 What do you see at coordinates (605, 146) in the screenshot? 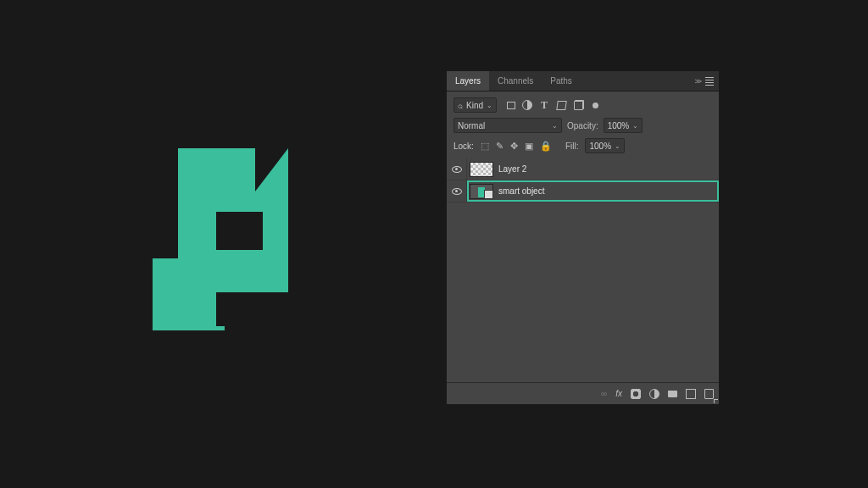
I see `fill-input: 100% ⌄` at bounding box center [605, 146].